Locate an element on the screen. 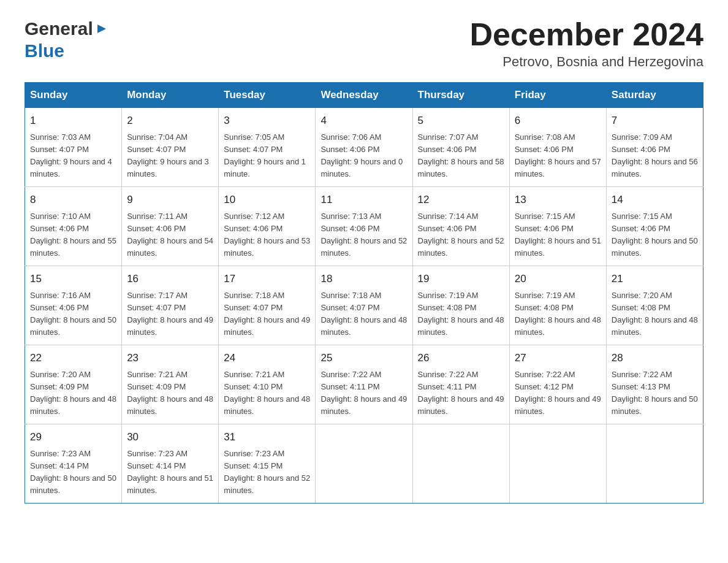  col-monday: Monday is located at coordinates (170, 96).